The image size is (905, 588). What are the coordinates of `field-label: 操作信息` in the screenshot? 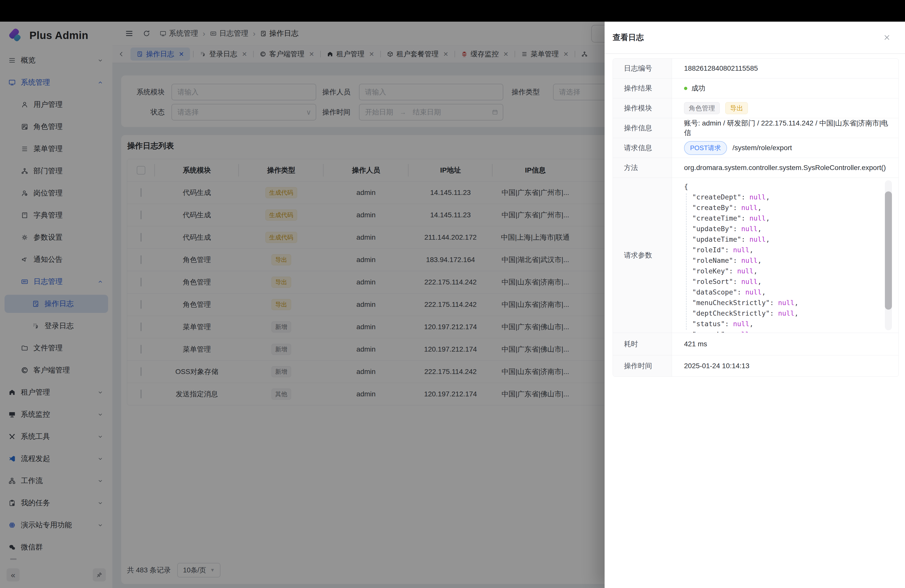 It's located at (643, 128).